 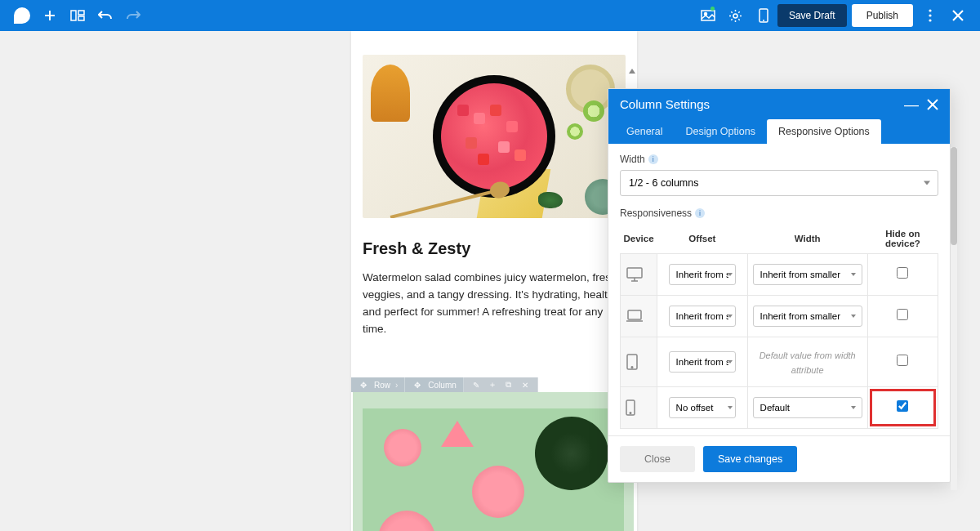 I want to click on width-select: 1/2 - 6 columns, so click(x=779, y=183).